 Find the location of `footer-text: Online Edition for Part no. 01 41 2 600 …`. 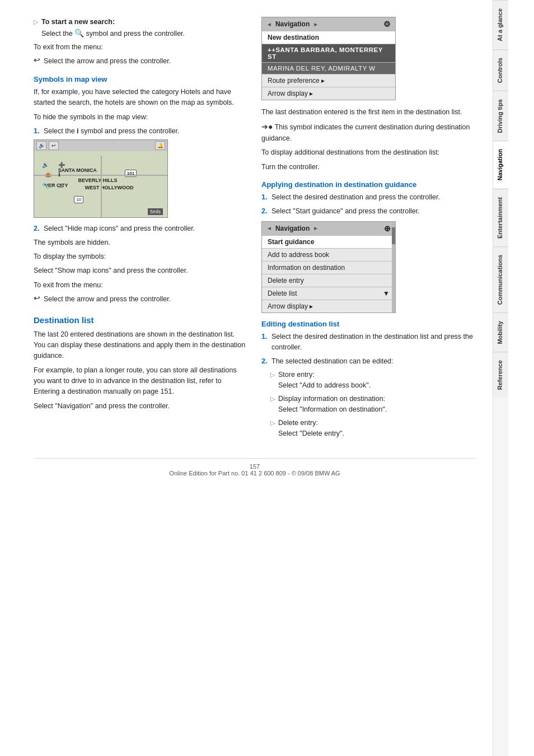

footer-text: Online Edition for Part no. 01 41 2 600 … is located at coordinates (254, 473).